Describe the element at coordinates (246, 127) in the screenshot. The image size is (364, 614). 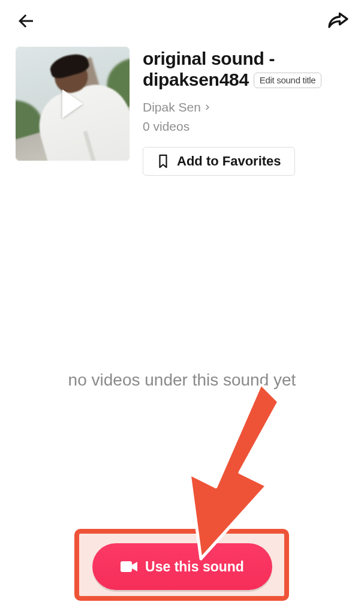
I see `video-count: 0 videos` at that location.